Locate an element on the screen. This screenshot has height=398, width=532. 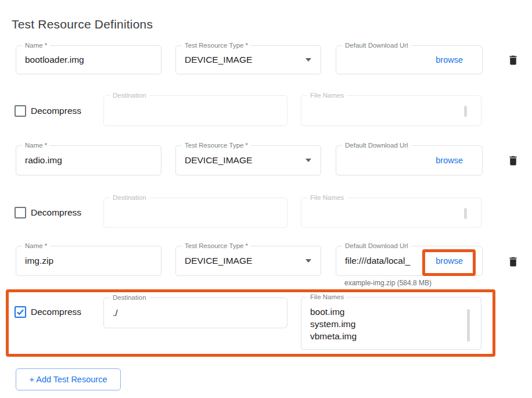
name-field: Name * radio.img is located at coordinates (88, 160).